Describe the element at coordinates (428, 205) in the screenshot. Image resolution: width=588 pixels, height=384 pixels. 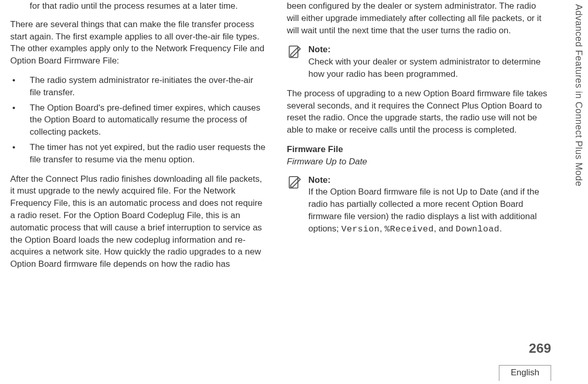
I see `note-body: Note: If the Option Board firmware file …` at that location.